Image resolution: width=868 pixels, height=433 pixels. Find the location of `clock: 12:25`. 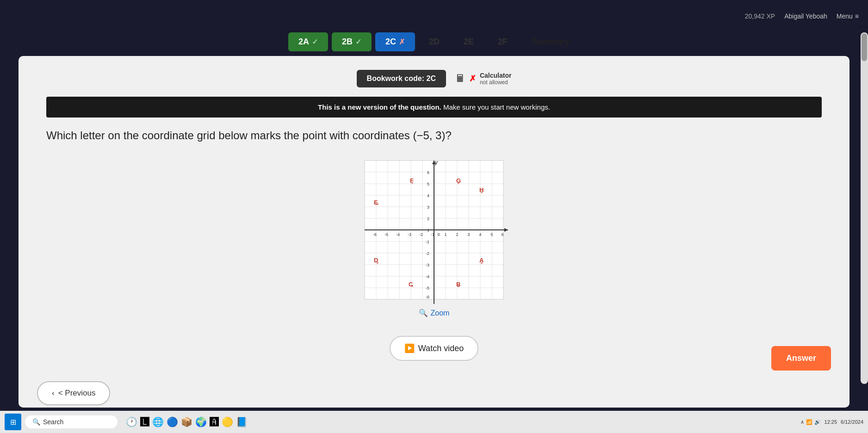

clock: 12:25 is located at coordinates (831, 422).